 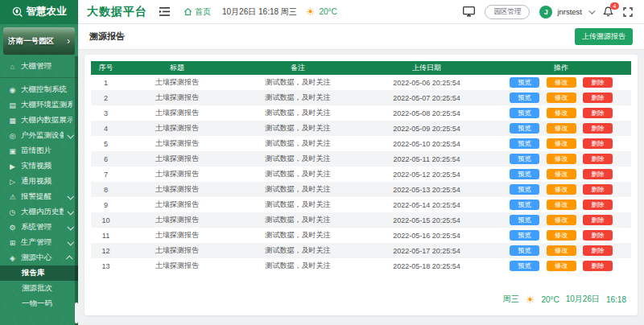 I want to click on column-header: 序号, so click(x=106, y=68).